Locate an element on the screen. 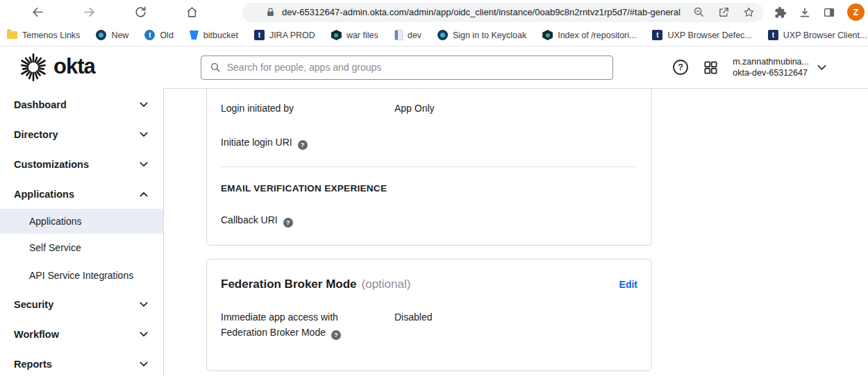 The image size is (868, 376). share-icon is located at coordinates (724, 12).